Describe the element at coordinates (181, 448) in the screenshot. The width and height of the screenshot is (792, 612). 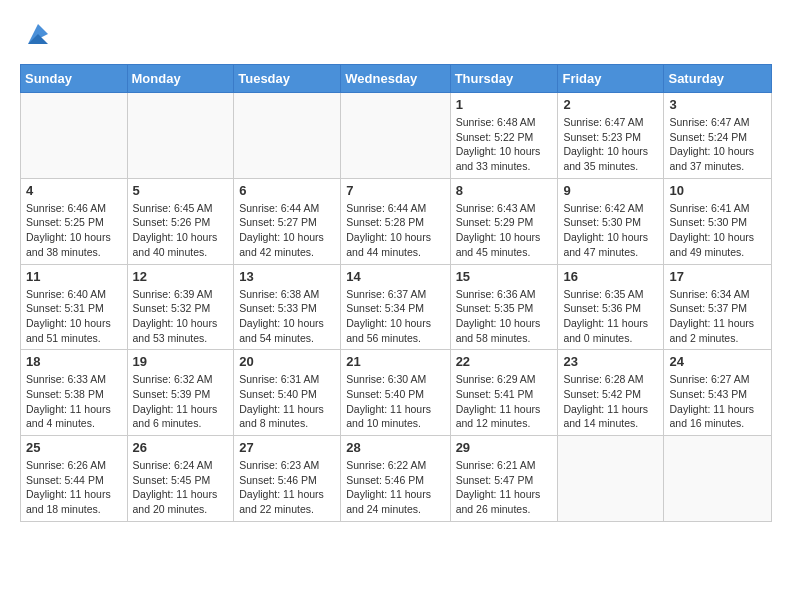
I see `day-number: 26` at that location.